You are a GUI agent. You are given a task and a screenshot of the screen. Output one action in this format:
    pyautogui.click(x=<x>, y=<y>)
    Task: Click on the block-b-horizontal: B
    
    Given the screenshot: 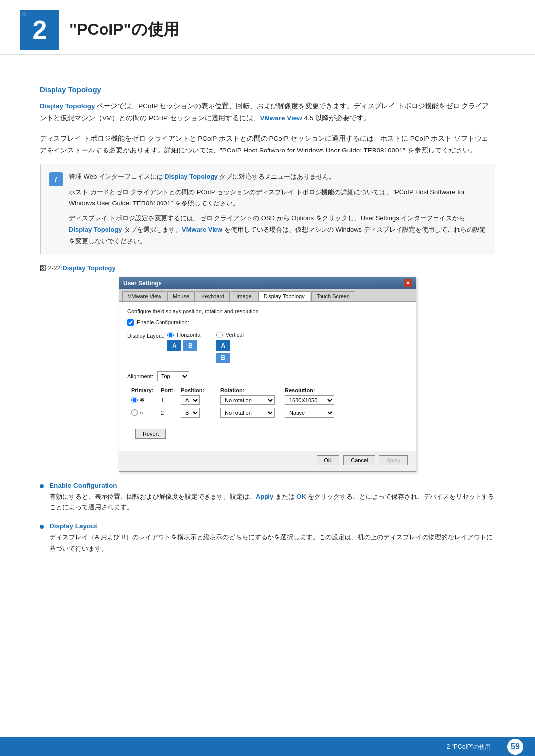 What is the action you would take?
    pyautogui.click(x=190, y=346)
    